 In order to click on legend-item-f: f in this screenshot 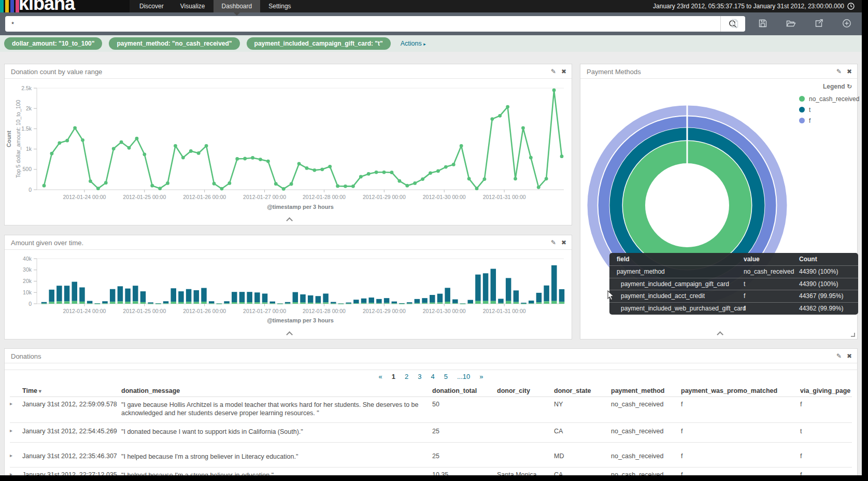, I will do `click(819, 120)`.